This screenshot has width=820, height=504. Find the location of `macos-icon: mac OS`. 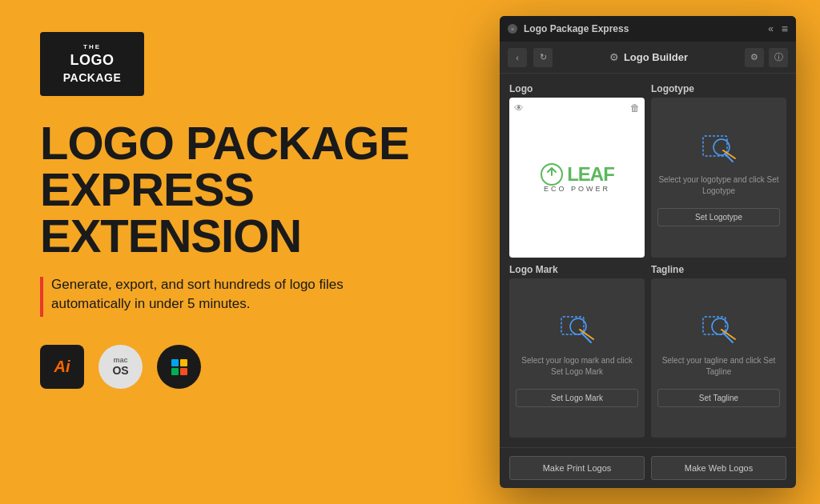

macos-icon: mac OS is located at coordinates (120, 366).